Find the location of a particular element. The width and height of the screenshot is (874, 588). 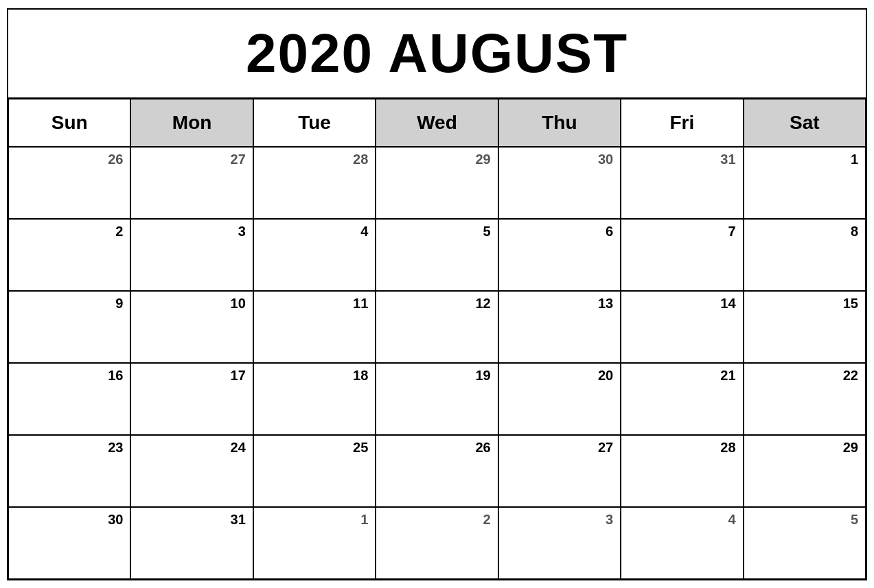

day-header-mon: Mon is located at coordinates (192, 123).